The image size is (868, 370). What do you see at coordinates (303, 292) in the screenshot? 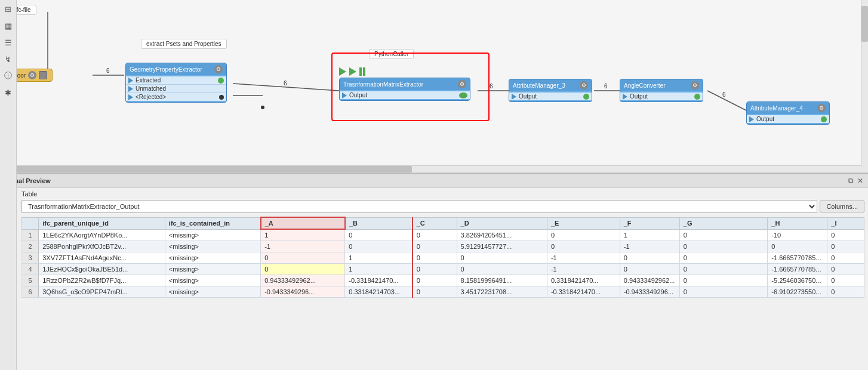
I see `cell-a: -0.9433349296...` at bounding box center [303, 292].